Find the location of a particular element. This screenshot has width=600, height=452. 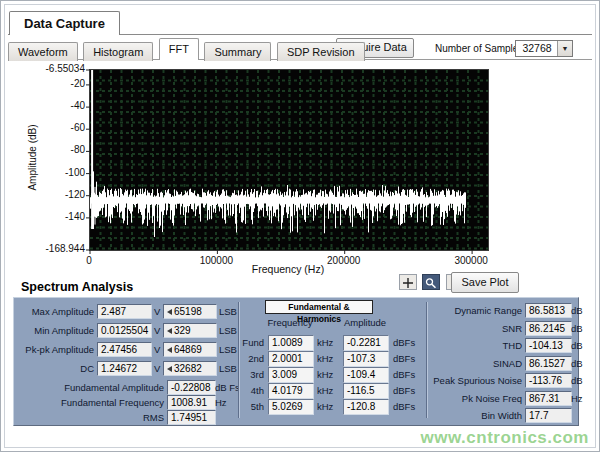

sub-tabstrip: Waveform Histogram FFT Summary SDP Revis… is located at coordinates (300, 50).